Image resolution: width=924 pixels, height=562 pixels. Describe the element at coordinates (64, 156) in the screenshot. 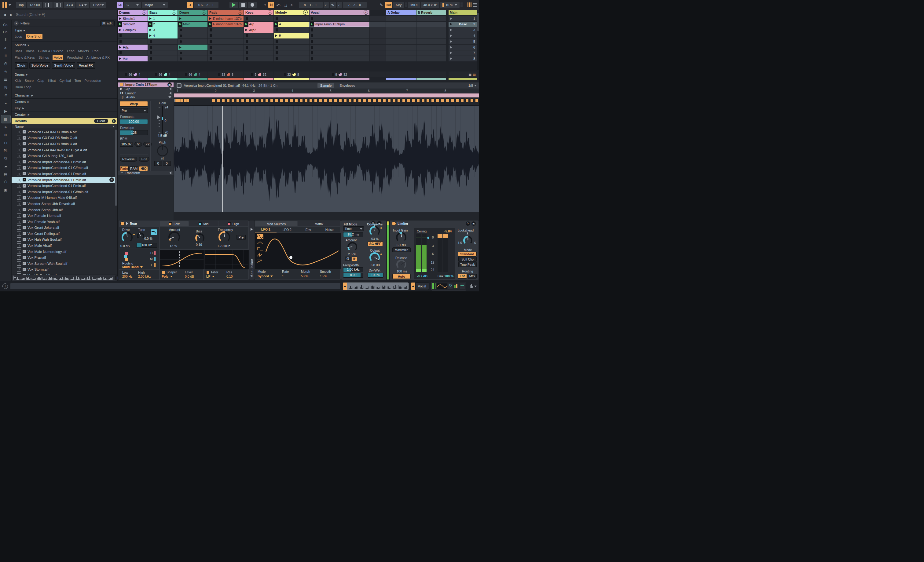

I see `file-row: ✓Veronica G4 A long 120_1.aif` at that location.